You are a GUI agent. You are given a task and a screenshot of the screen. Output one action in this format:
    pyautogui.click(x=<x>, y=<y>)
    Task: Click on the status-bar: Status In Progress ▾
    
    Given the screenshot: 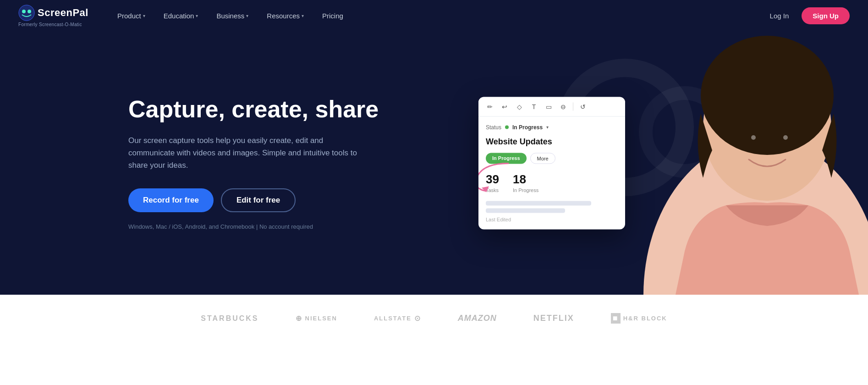 What is the action you would take?
    pyautogui.click(x=552, y=127)
    